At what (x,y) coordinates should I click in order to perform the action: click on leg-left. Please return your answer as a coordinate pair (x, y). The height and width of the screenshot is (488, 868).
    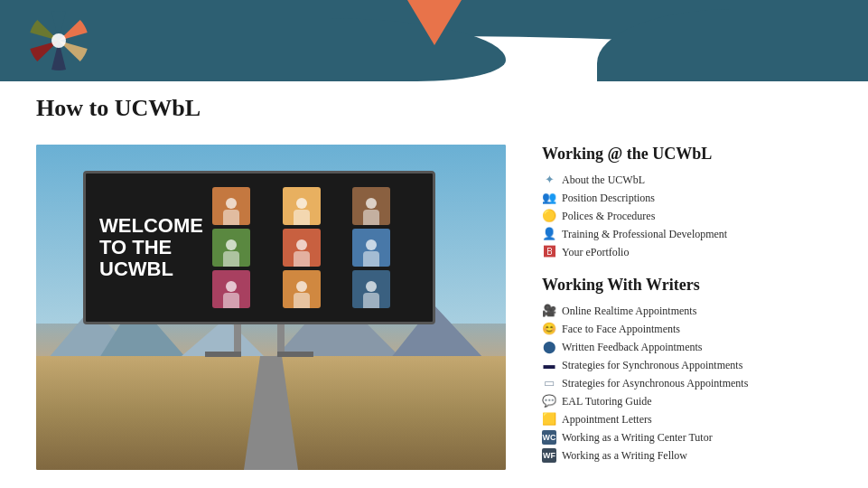
    Looking at the image, I should click on (238, 338).